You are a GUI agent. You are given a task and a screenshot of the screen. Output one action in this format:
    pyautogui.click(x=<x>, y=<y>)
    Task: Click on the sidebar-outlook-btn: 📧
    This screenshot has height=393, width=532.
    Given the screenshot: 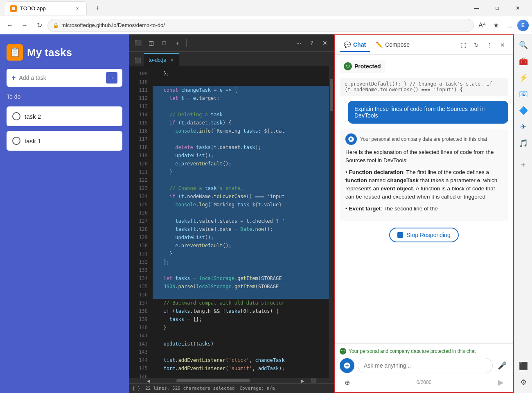 What is the action you would take?
    pyautogui.click(x=523, y=94)
    